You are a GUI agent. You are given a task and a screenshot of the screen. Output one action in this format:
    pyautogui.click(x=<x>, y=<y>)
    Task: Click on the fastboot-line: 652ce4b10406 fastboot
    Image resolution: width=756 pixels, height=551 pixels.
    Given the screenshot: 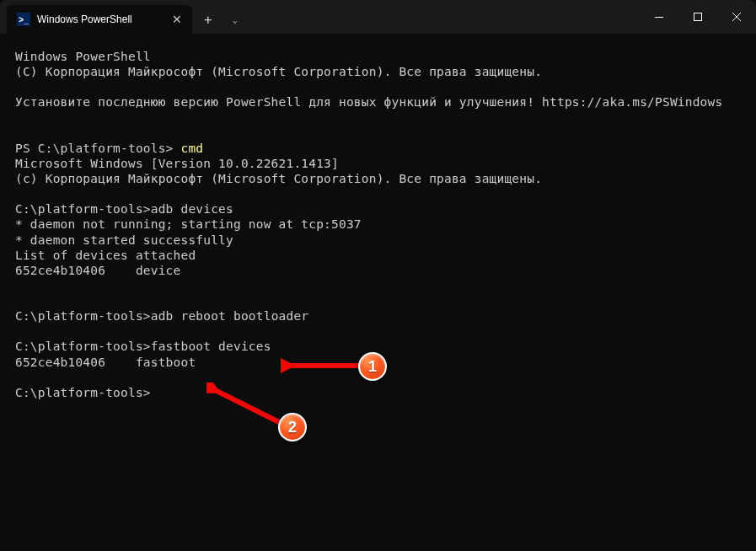 What is the action you would take?
    pyautogui.click(x=105, y=362)
    